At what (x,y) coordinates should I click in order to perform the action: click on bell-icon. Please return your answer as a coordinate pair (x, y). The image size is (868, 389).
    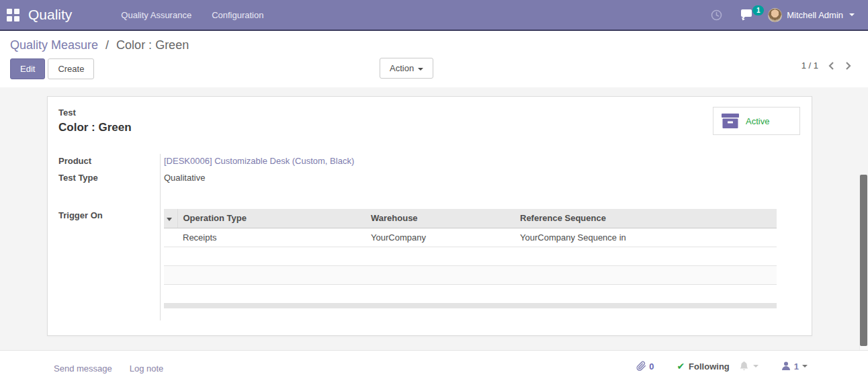
    Looking at the image, I should click on (744, 366).